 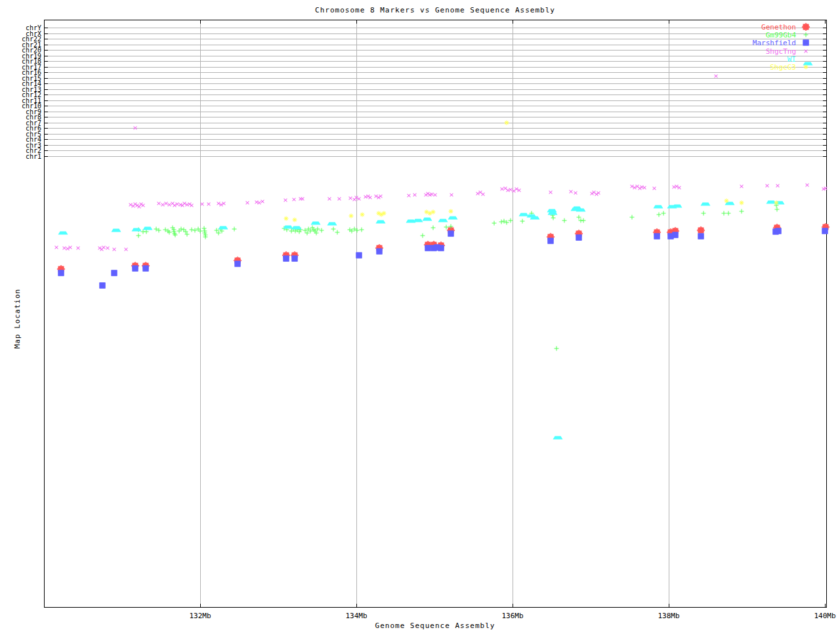 What do you see at coordinates (740, 28) in the screenshot?
I see `legend-label-genethon: Genethon` at bounding box center [740, 28].